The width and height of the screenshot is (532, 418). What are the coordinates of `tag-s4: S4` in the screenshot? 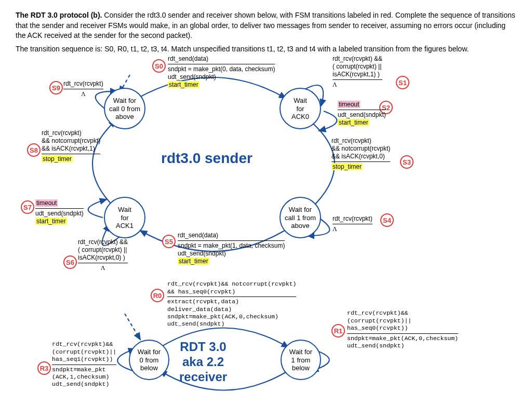 It's located at (387, 220).